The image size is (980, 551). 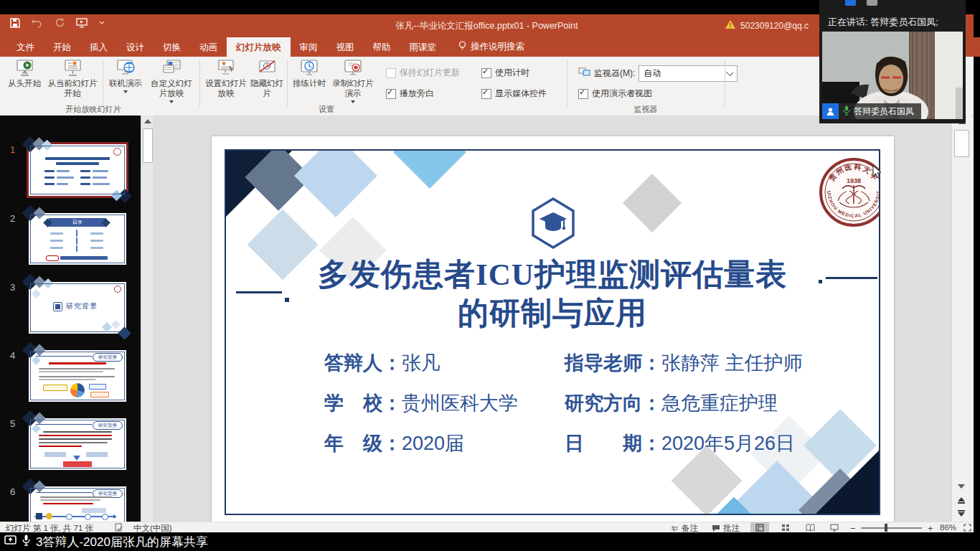 I want to click on slide-thumbnail-3: 研究背景, so click(x=77, y=308).